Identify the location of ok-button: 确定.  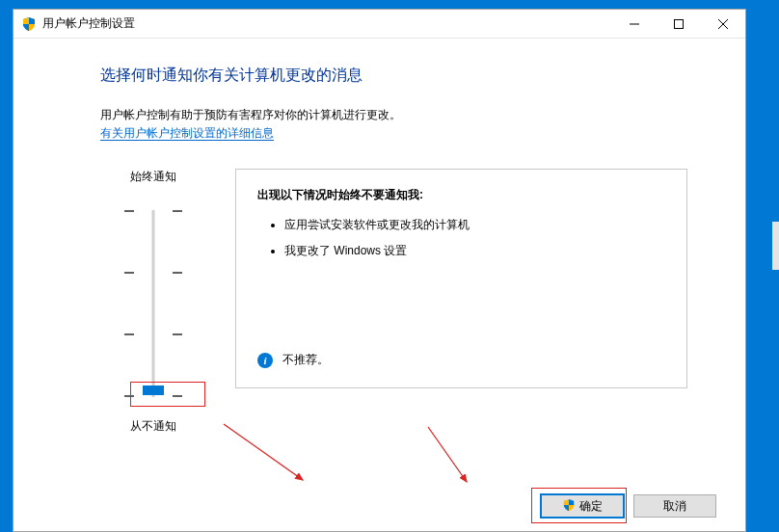
(582, 506).